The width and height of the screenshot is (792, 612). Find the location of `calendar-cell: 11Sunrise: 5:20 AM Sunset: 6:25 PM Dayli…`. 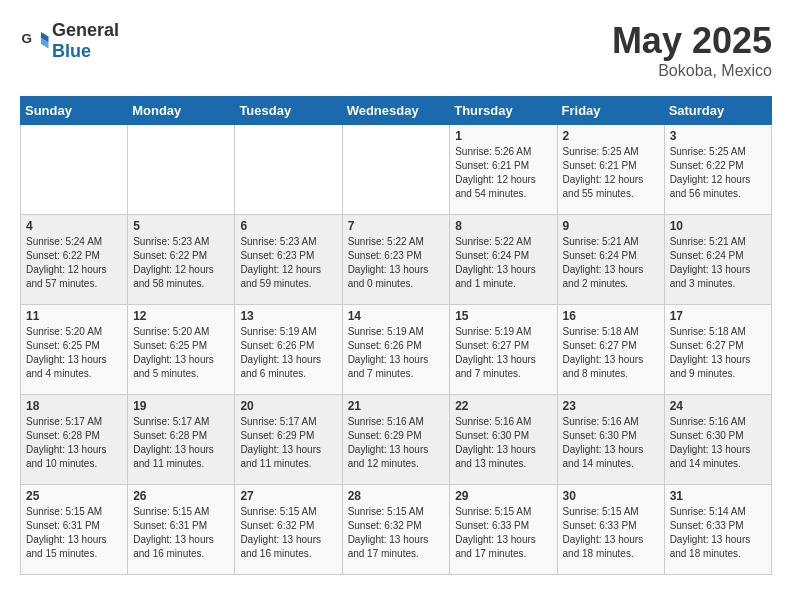

calendar-cell: 11Sunrise: 5:20 AM Sunset: 6:25 PM Dayli… is located at coordinates (74, 350).